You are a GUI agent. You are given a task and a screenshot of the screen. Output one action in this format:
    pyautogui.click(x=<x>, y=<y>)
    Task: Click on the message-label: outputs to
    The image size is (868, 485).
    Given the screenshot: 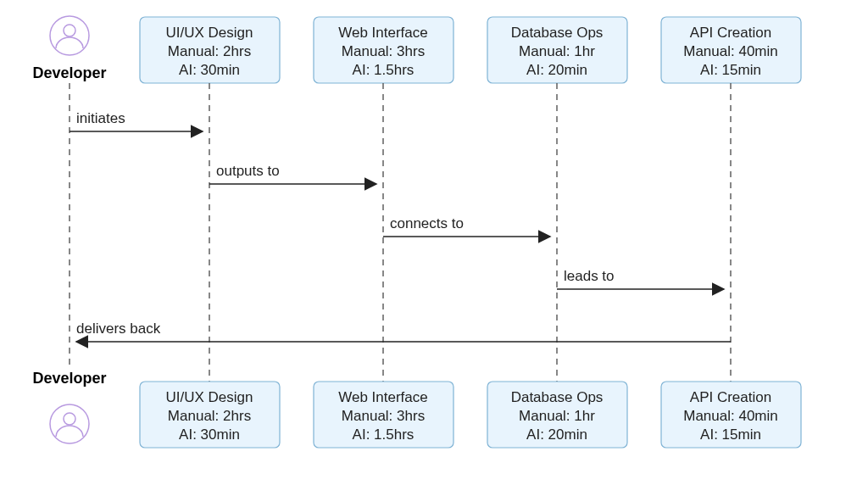 What is the action you would take?
    pyautogui.click(x=248, y=171)
    